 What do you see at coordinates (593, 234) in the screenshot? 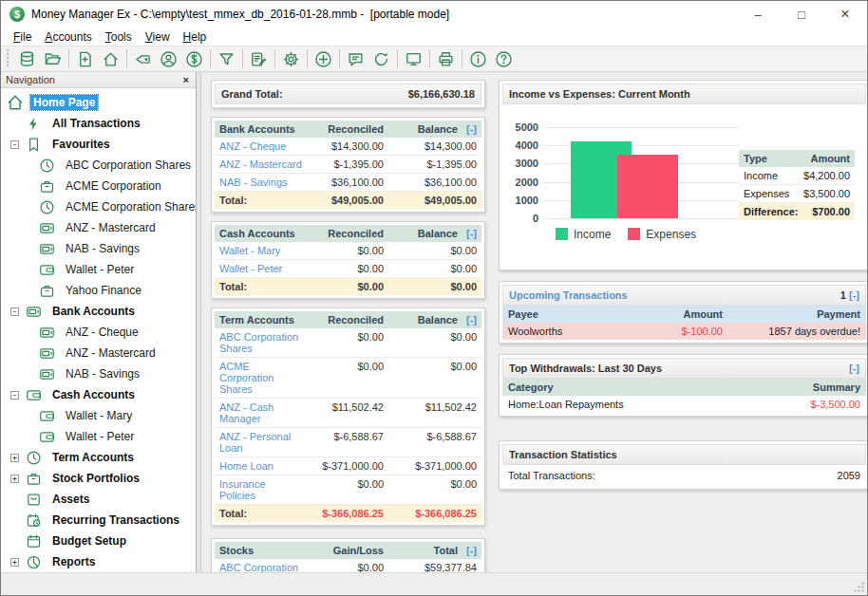
I see `income-legend-label: Income` at bounding box center [593, 234].